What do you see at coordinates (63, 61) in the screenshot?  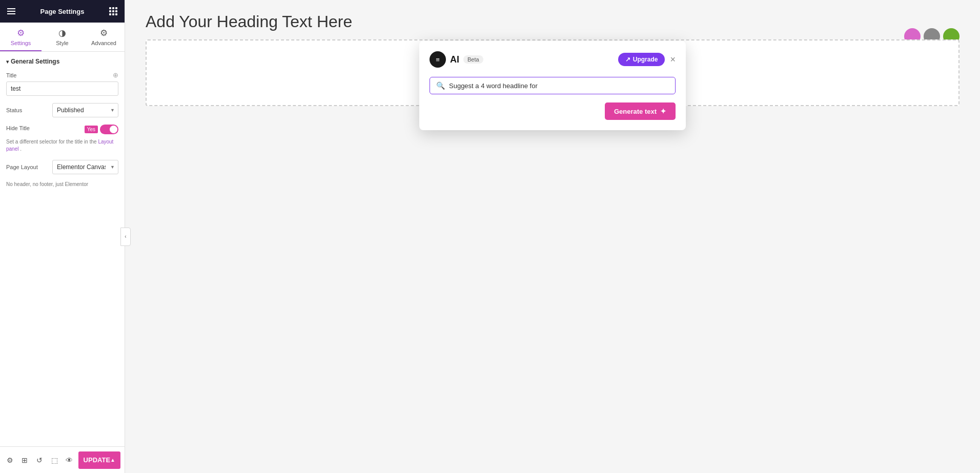 I see `general-settings-section: ▾ General Settings` at bounding box center [63, 61].